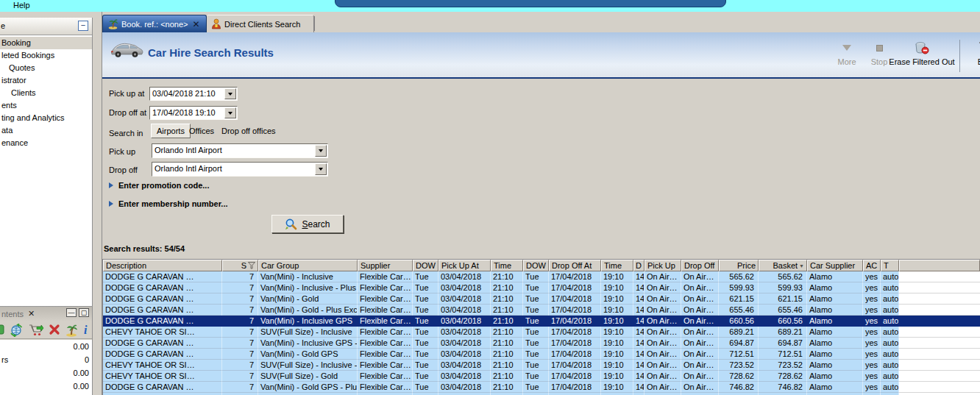 The image size is (980, 395). Describe the element at coordinates (193, 113) in the screenshot. I see `dropoff-at-field: 17/04/2018 19:10` at that location.